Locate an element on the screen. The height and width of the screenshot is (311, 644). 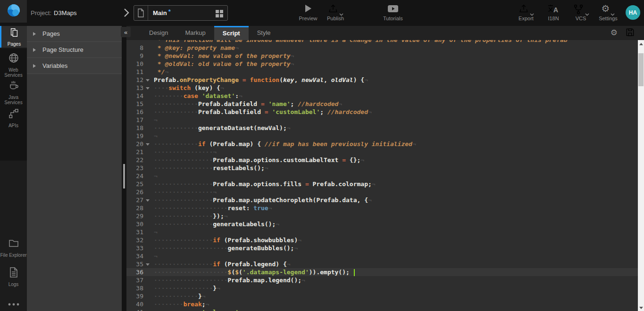
code-line-10: 10 * @oldVal: old value of the property¬ is located at coordinates (382, 64).